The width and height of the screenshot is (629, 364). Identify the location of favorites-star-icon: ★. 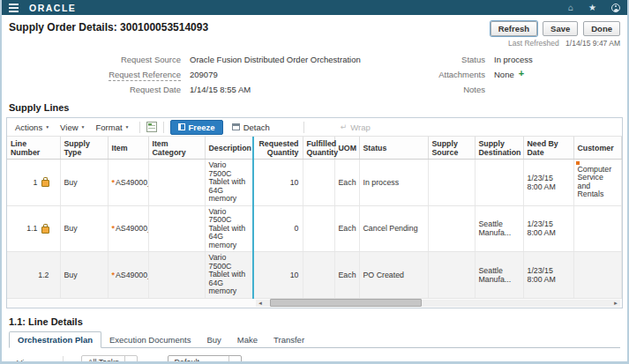
(593, 8).